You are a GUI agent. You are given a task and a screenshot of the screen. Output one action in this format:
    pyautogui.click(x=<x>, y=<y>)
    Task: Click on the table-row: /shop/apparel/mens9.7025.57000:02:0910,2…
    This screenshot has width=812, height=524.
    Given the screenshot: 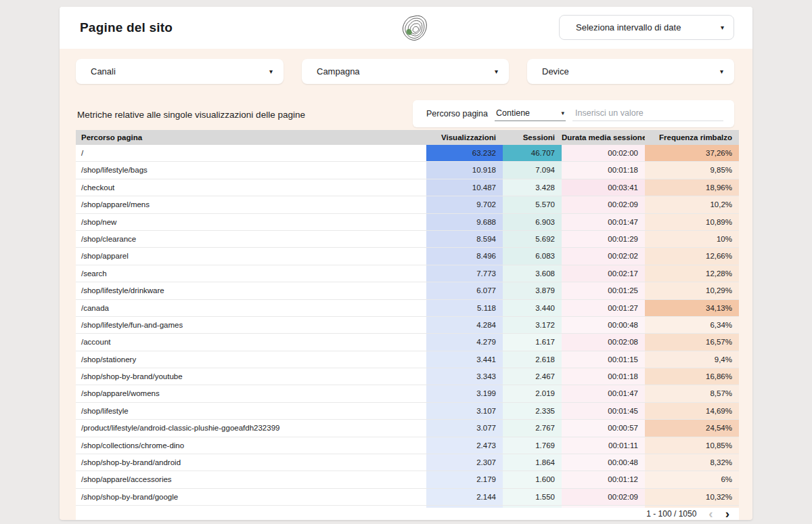 What is the action you would take?
    pyautogui.click(x=407, y=204)
    